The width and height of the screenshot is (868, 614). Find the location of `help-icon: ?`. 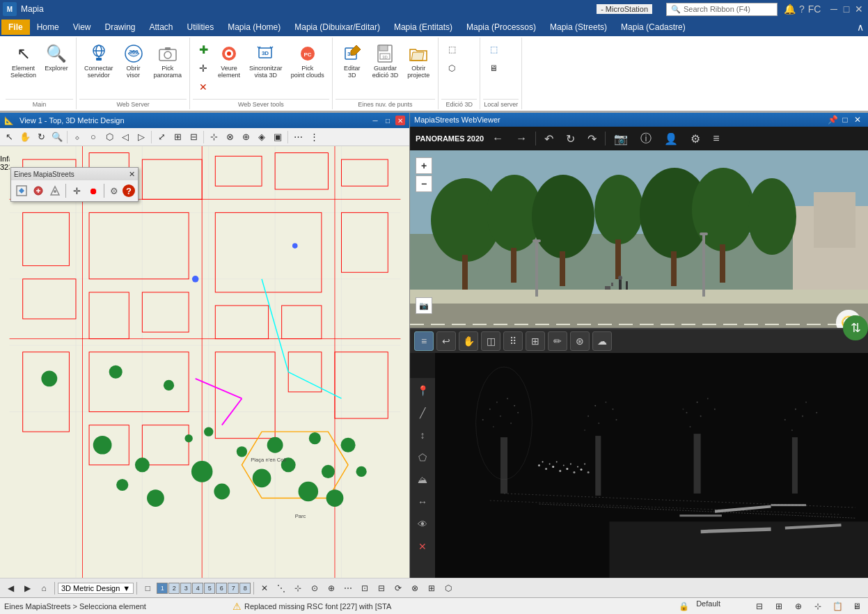

help-icon: ? is located at coordinates (802, 9).